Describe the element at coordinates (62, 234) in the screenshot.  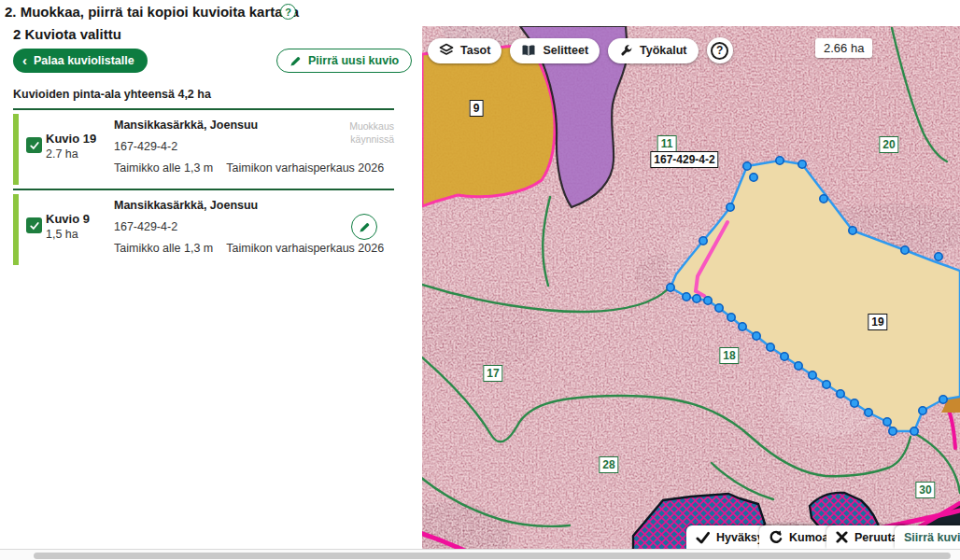
I see `kuvio-area: 1,5 ha` at that location.